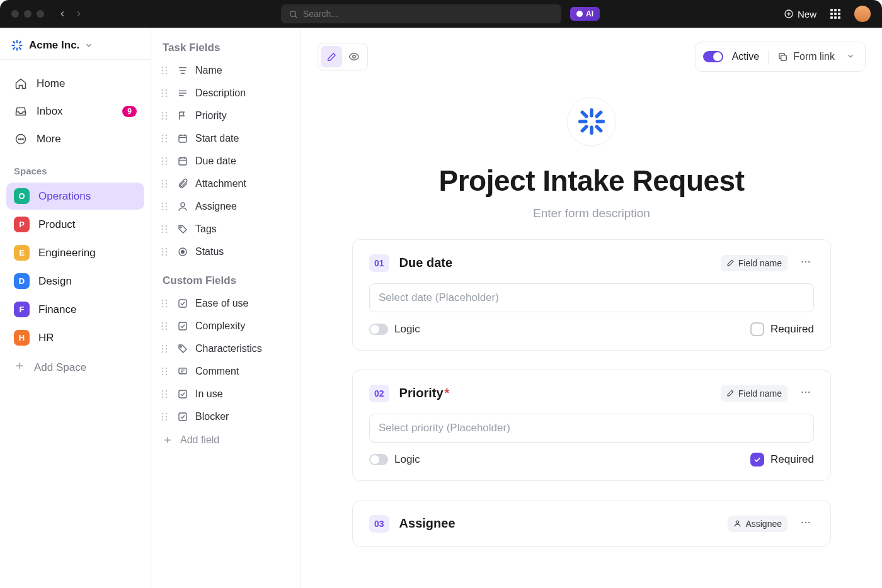 The width and height of the screenshot is (882, 588). What do you see at coordinates (226, 371) in the screenshot?
I see `field-comment: Comment` at bounding box center [226, 371].